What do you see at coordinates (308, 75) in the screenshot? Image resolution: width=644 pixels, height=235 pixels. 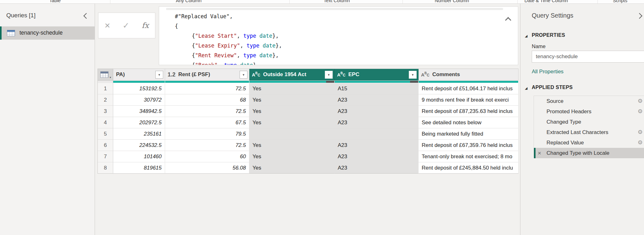 I see `grid-header-row: ▼PA)▼1.2Rent (£ PSF)▼ABCOutside 1954 Act…` at bounding box center [308, 75].